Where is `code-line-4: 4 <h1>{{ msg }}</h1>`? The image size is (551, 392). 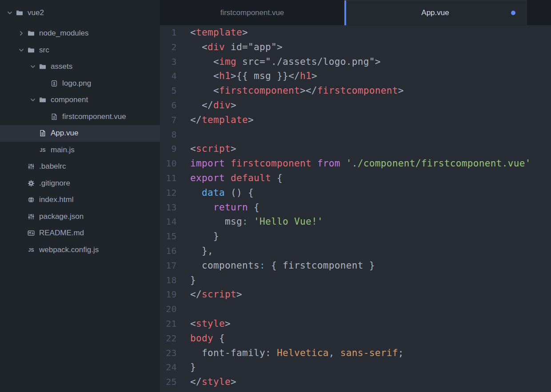 code-line-4: 4 <h1>{{ msg }}</h1> is located at coordinates (355, 76).